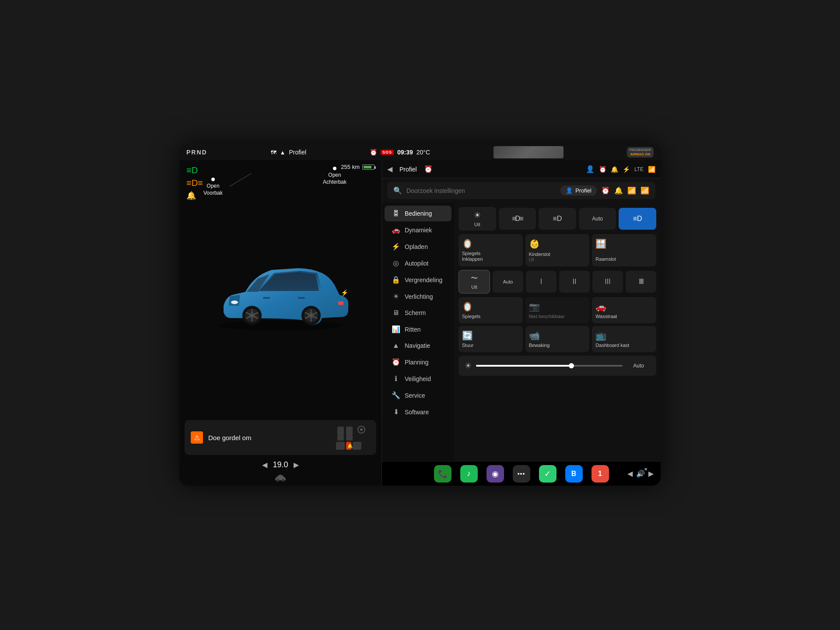  I want to click on temp-right-arrow: ▶, so click(296, 465).